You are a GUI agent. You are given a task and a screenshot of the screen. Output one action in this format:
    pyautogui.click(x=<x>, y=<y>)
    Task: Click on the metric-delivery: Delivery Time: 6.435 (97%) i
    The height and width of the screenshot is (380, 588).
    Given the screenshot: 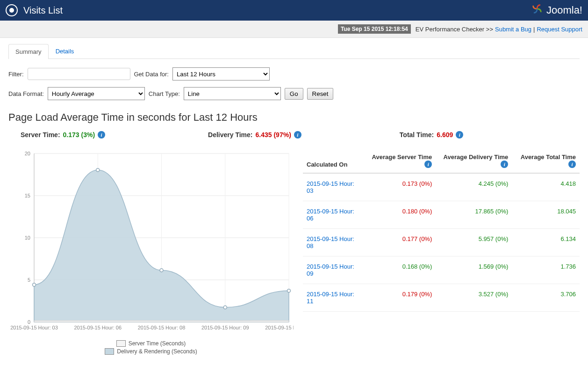 What is the action you would take?
    pyautogui.click(x=255, y=135)
    